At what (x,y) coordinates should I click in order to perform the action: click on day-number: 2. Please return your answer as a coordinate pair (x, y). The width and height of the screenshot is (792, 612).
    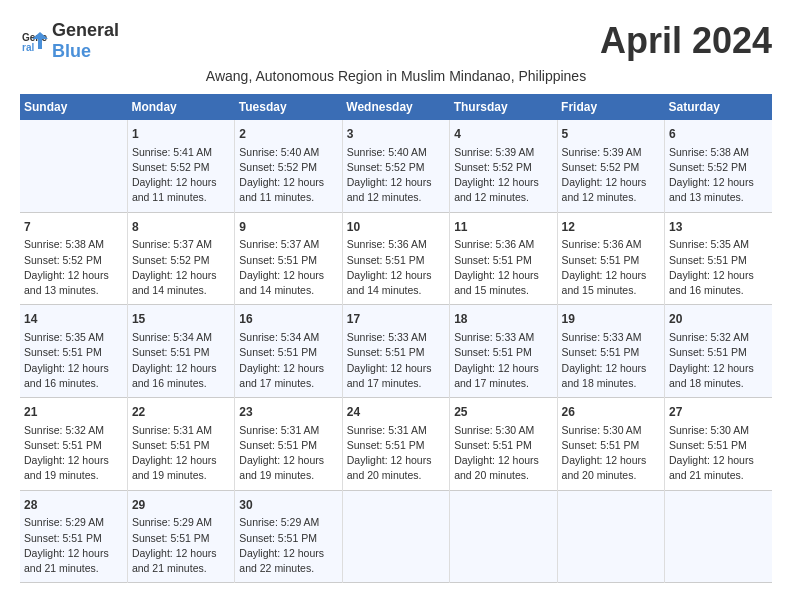
    Looking at the image, I should click on (288, 134).